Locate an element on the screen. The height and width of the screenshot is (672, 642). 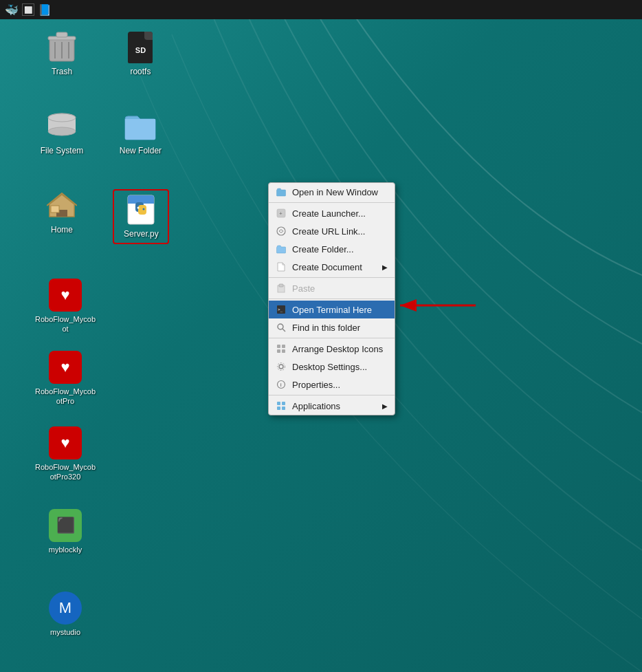
rootfs-icon-label: rootfs is located at coordinates (140, 72).